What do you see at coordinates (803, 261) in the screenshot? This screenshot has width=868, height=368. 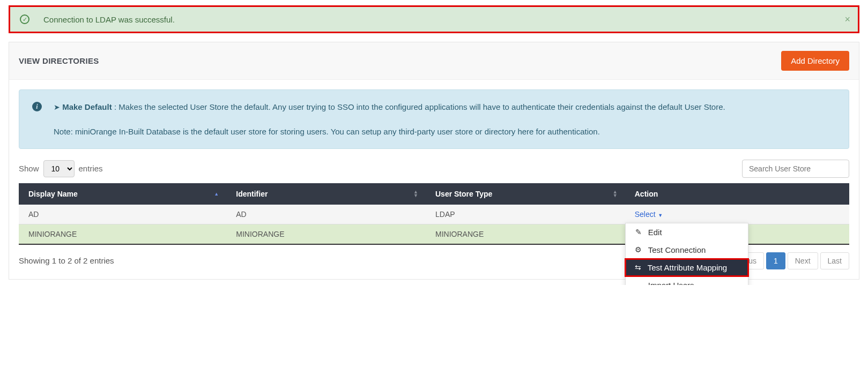 I see `page-next: Next` at bounding box center [803, 261].